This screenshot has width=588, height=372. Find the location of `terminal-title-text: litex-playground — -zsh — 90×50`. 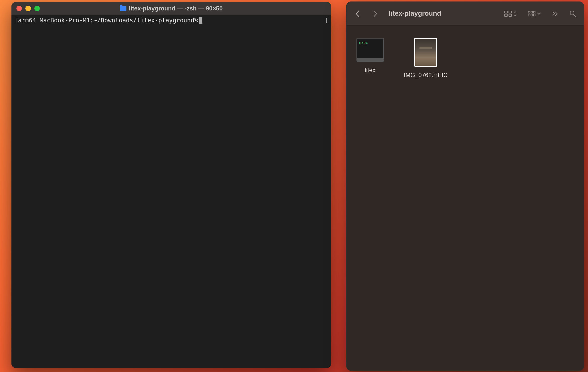

terminal-title-text: litex-playground — -zsh — 90×50 is located at coordinates (176, 8).